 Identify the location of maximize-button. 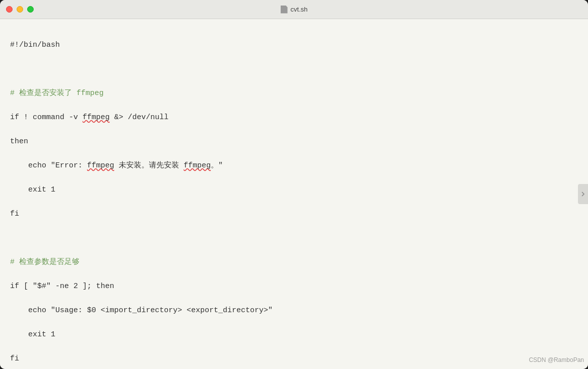
(30, 9).